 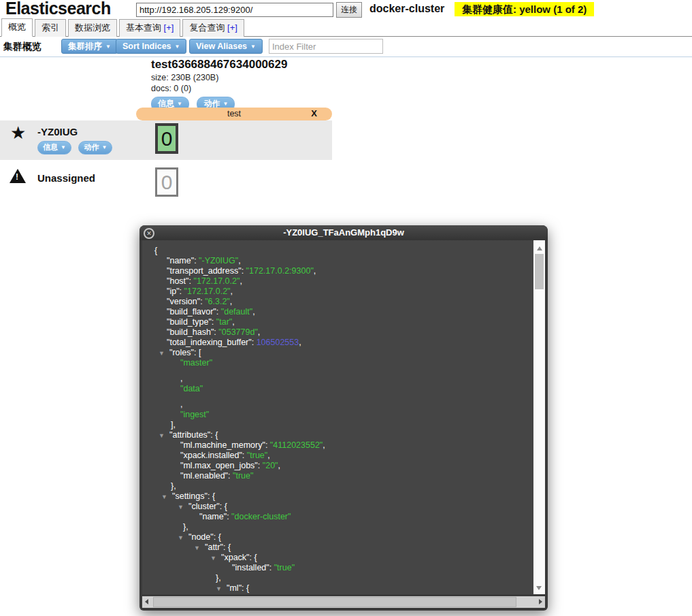 I want to click on horizontal-scrollbar, so click(x=344, y=602).